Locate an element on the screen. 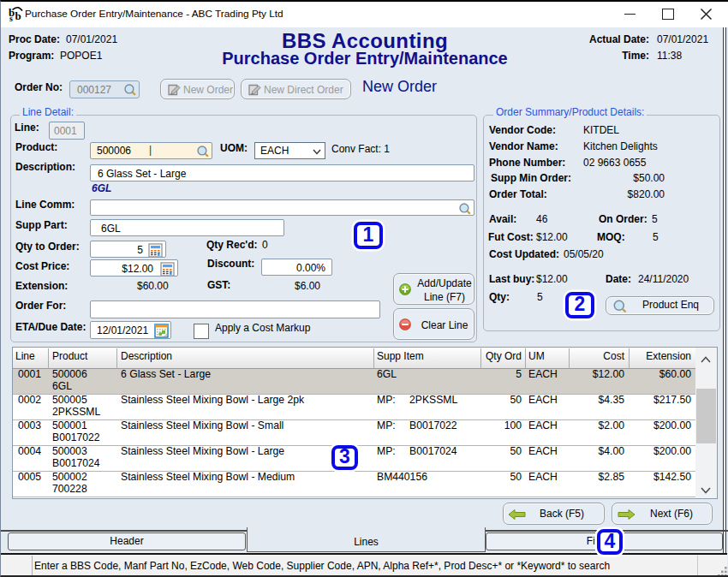 The image size is (728, 577). svg-text: b is located at coordinates (19, 15).